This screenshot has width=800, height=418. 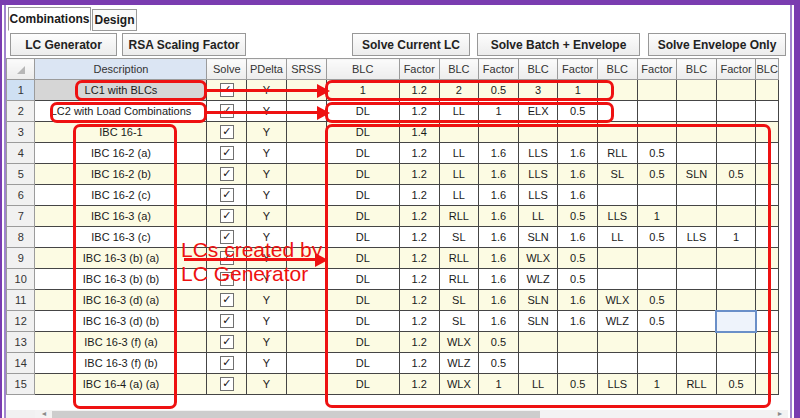 I want to click on blc-cell: 1, so click(x=362, y=90).